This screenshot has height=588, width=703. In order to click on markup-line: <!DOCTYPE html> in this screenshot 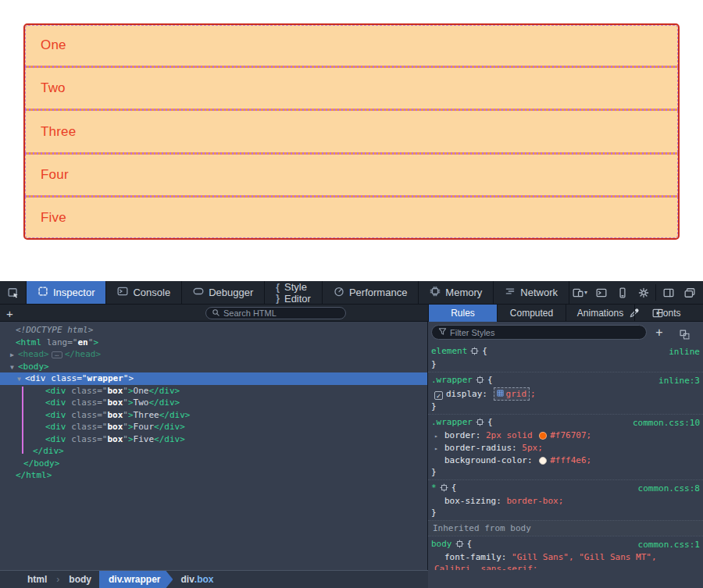, I will do `click(214, 330)`.